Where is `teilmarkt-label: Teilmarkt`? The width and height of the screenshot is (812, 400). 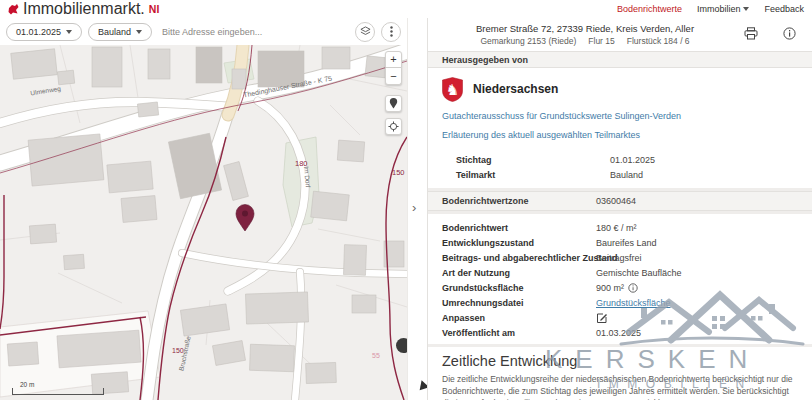
teilmarkt-label: Teilmarkt is located at coordinates (533, 175).